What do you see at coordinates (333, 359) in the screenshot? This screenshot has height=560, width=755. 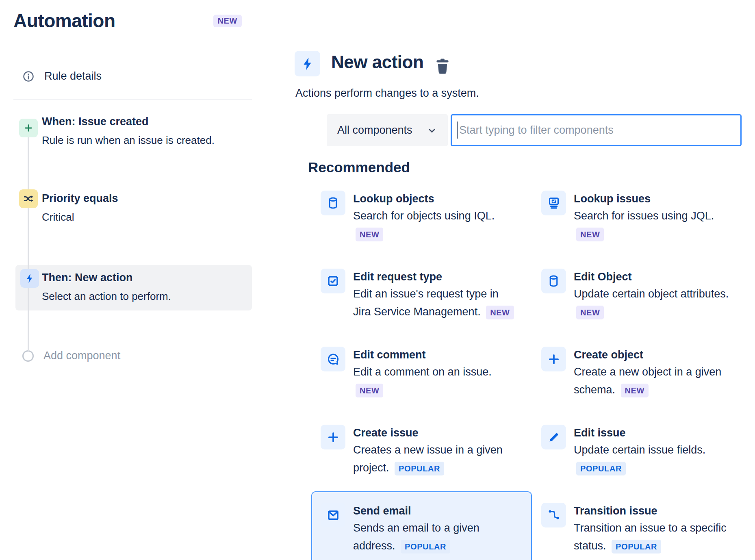 I see `comment-icon` at bounding box center [333, 359].